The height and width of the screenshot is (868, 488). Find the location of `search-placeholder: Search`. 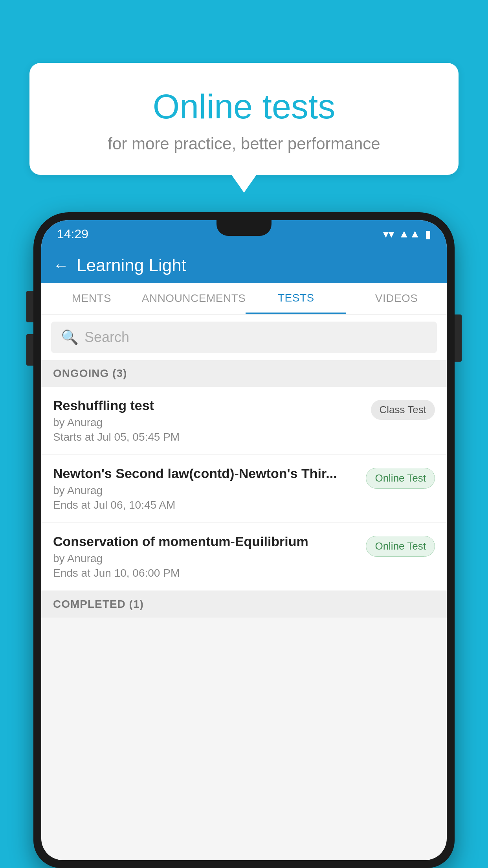

search-placeholder: Search is located at coordinates (107, 337).